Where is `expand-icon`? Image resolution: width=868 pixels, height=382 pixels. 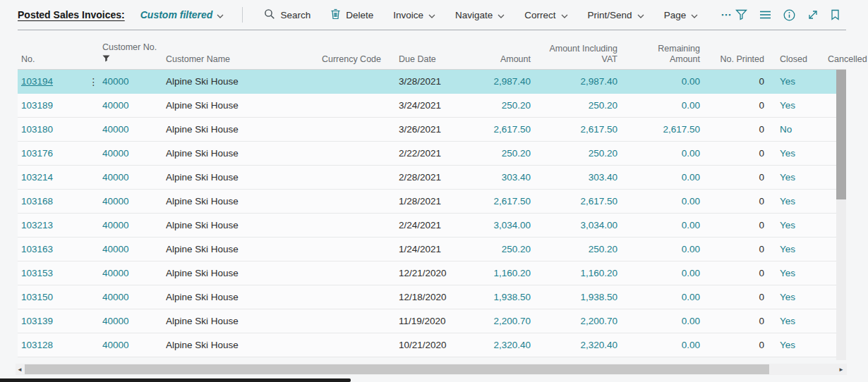
expand-icon is located at coordinates (813, 15).